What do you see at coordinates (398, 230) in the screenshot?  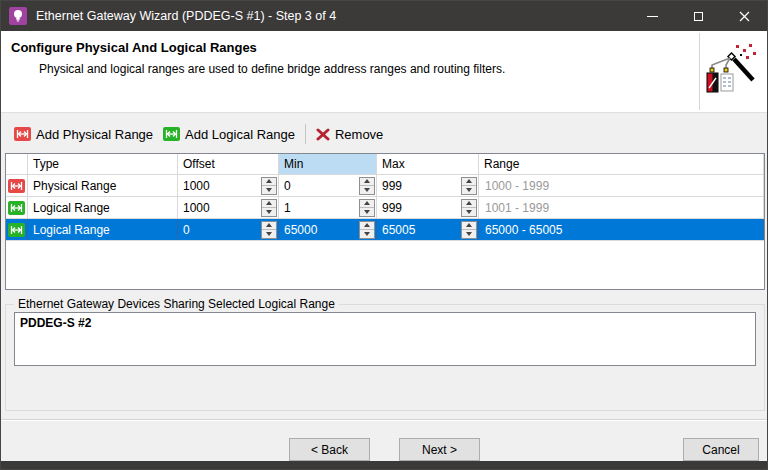 I see `max-value: 65005` at bounding box center [398, 230].